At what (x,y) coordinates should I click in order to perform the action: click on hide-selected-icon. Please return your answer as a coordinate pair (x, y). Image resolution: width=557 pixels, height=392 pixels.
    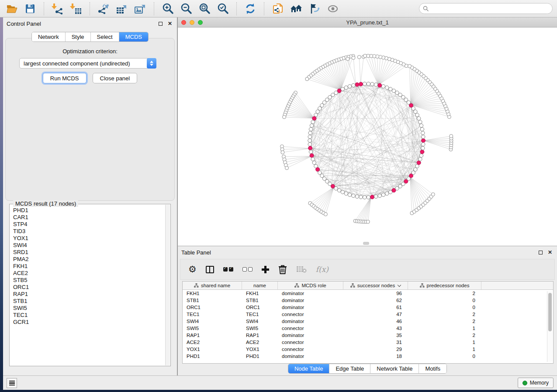
    Looking at the image, I should click on (315, 9).